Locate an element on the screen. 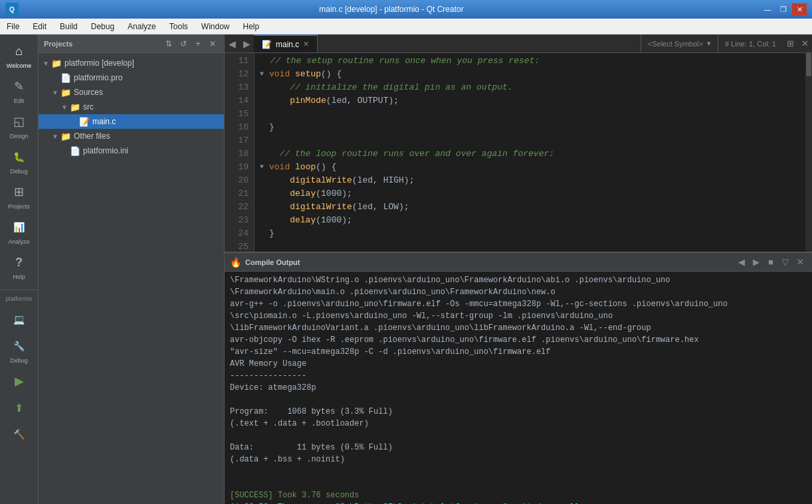 This screenshot has height=504, width=812. code-line-23: delay(1000); is located at coordinates (533, 220).